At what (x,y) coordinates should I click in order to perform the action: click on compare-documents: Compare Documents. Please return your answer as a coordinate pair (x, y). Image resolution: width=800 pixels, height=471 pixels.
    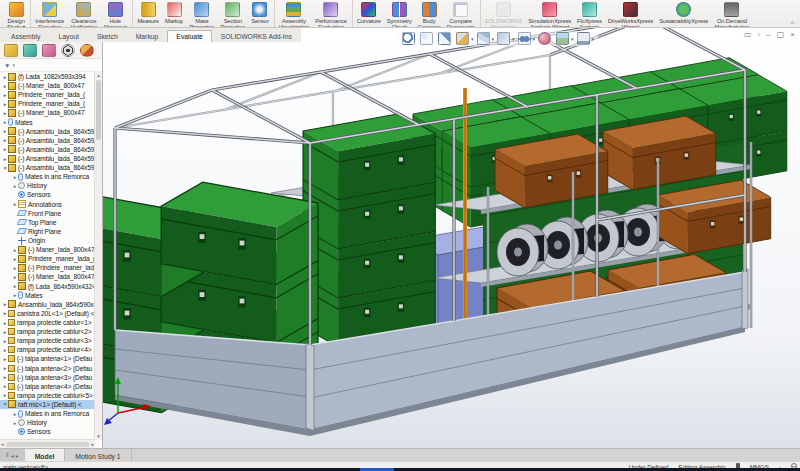
    Looking at the image, I should click on (462, 14).